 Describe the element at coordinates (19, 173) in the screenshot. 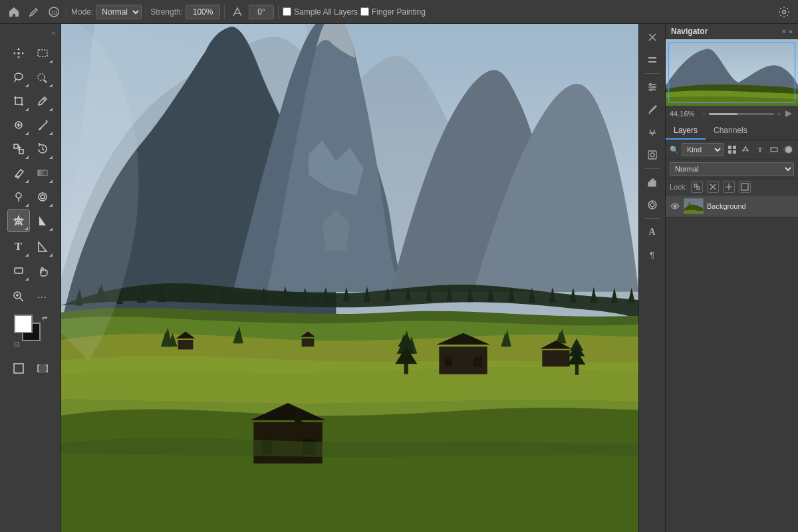

I see `eraser-tool` at that location.